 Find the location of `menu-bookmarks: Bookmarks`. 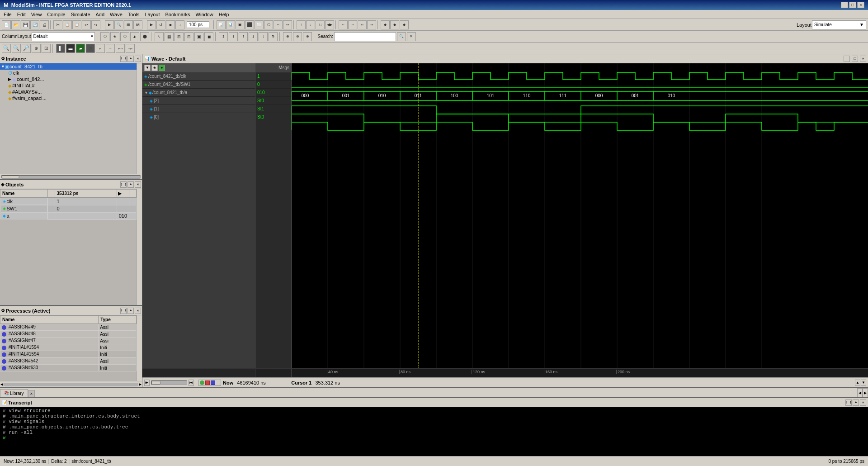

menu-bookmarks: Bookmarks is located at coordinates (178, 14).